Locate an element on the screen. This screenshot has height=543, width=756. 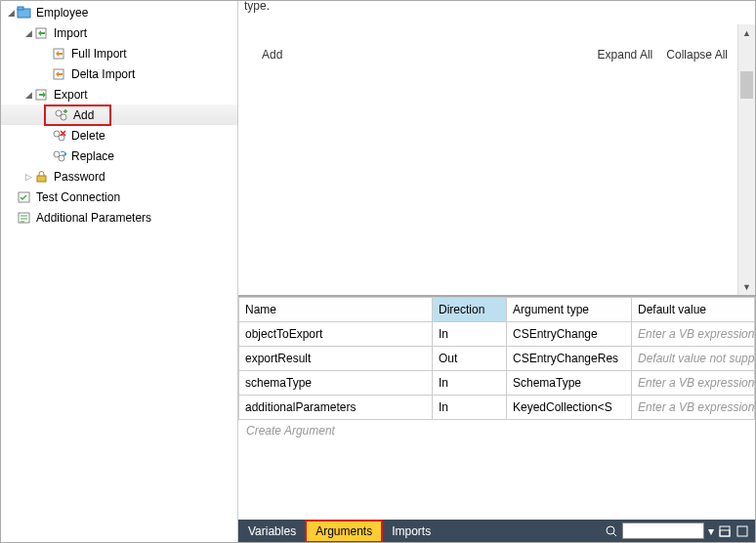
cell-argtype: SchemaType is located at coordinates (569, 383).